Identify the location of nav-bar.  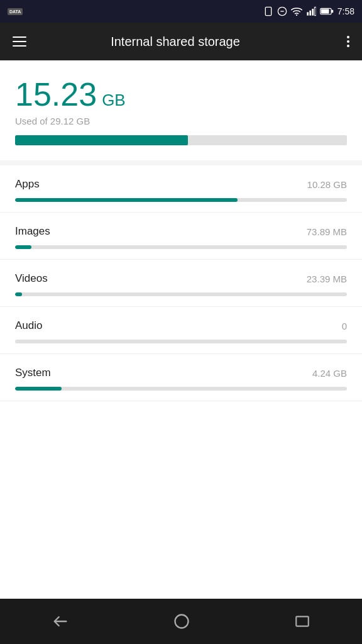
(181, 621).